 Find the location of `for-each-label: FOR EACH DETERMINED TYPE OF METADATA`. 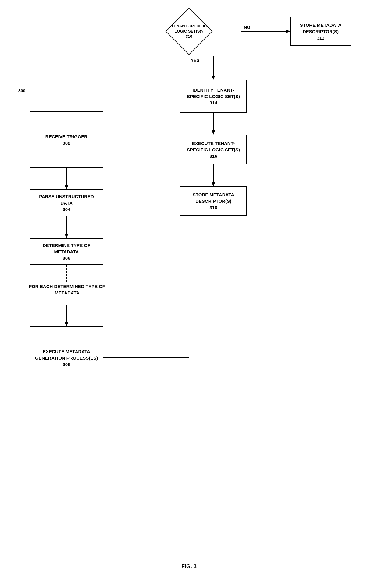

for-each-label: FOR EACH DETERMINED TYPE OF METADATA is located at coordinates (67, 290).